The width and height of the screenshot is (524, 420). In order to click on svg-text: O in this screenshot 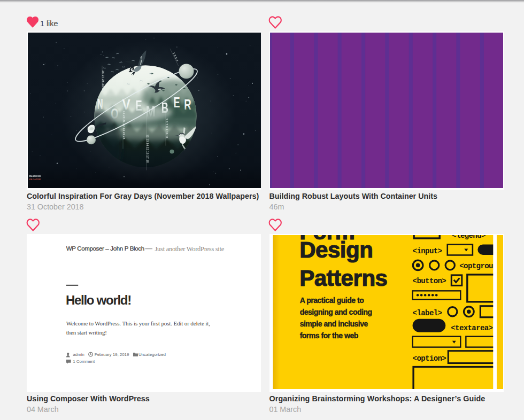, I will do `click(114, 113)`.